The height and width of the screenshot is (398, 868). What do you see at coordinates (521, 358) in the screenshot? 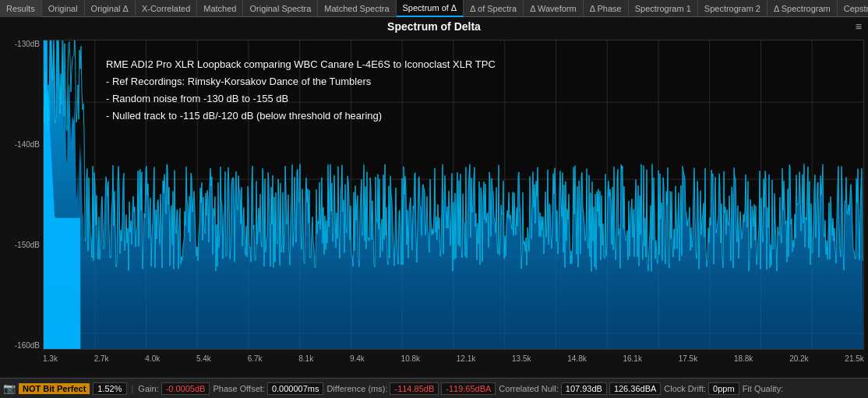
I see `x-axis-label: 13.5k` at bounding box center [521, 358].